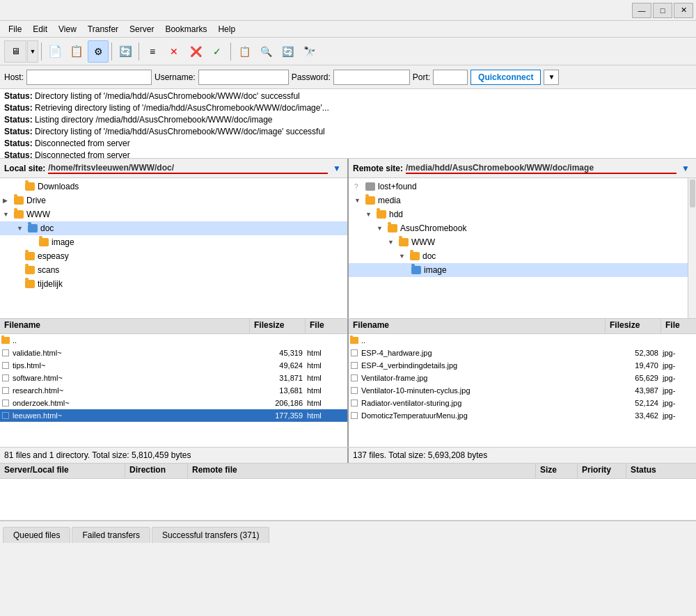 The image size is (696, 616). Describe the element at coordinates (518, 242) in the screenshot. I see `tree-item-remote-www: ▼ WWW` at that location.